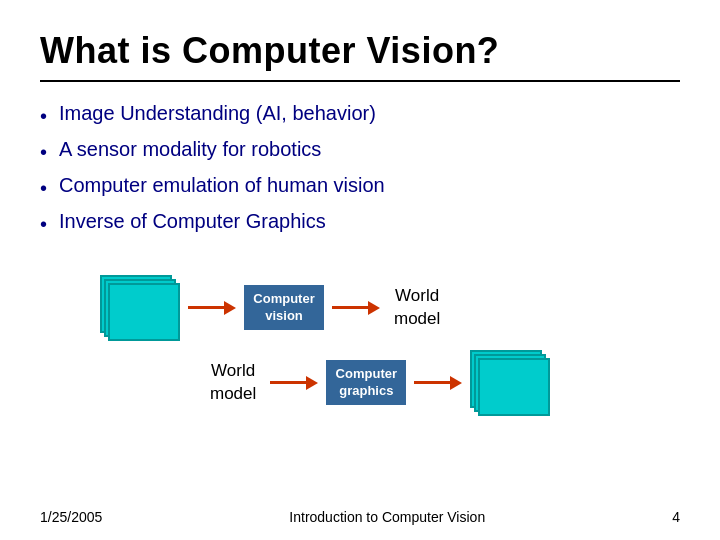 The image size is (720, 540). Describe the element at coordinates (284, 308) in the screenshot. I see `computer-vision-box: Computervision` at that location.